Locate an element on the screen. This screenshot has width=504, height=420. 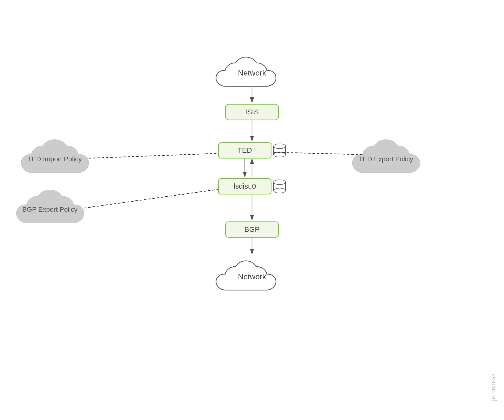
bgp-export-policy-label: BGP Export Policy is located at coordinates (50, 210).